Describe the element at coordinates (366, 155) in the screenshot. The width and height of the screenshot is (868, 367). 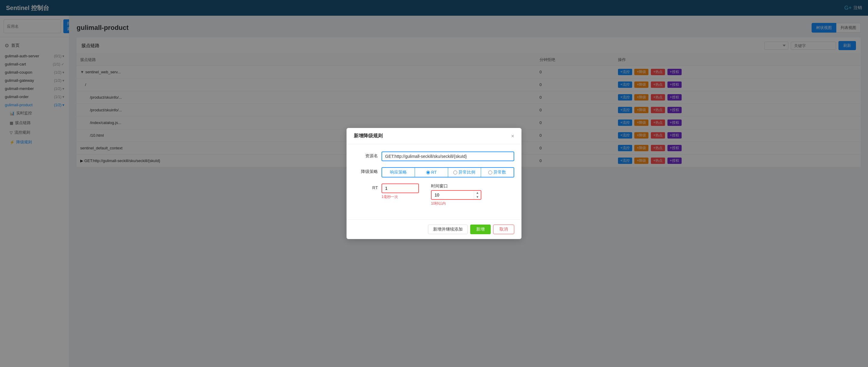
I see `resource-label: 资源名` at that location.